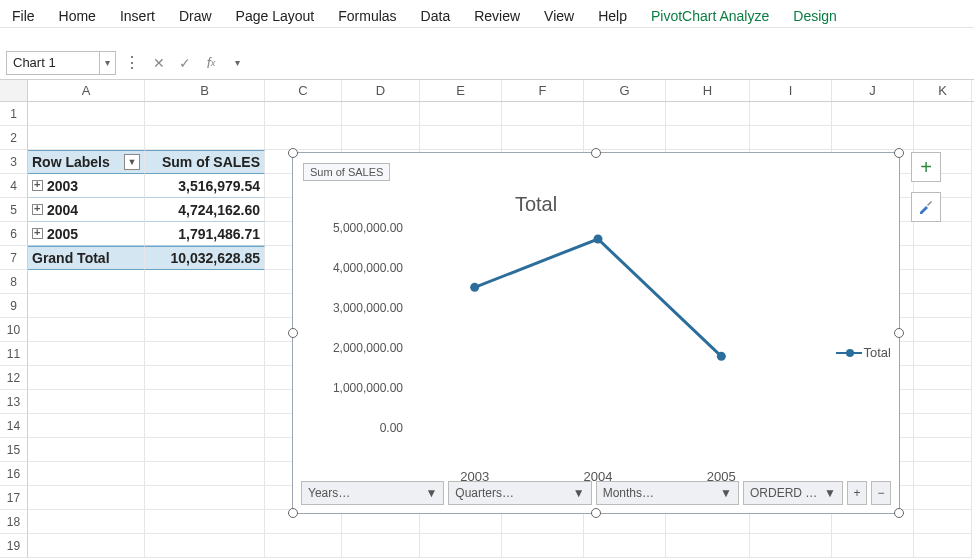  Describe the element at coordinates (612, 16) in the screenshot. I see `tab-help: Help` at that location.